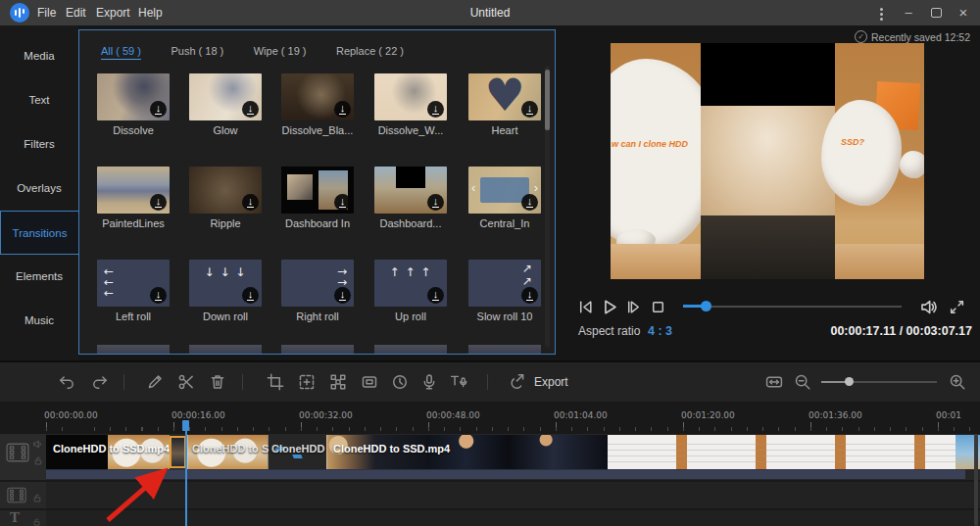 This screenshot has height=526, width=980. Describe the element at coordinates (225, 292) in the screenshot. I see `transition-item-down-roll: ↓ ↓ ↓ ↓ Down roll` at that location.